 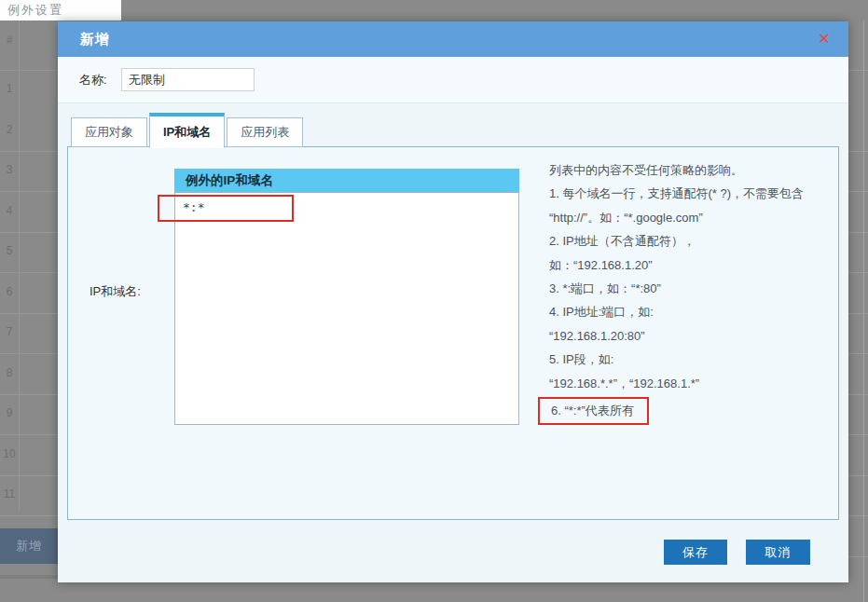 What do you see at coordinates (824, 39) in the screenshot?
I see `close-icon: ✕` at bounding box center [824, 39].